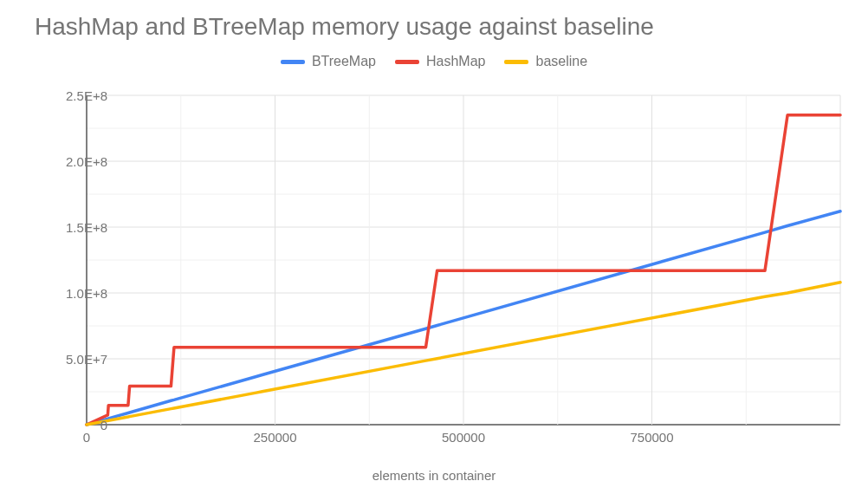  Describe the element at coordinates (60, 161) in the screenshot. I see `y-tick-label: 2.0E+8` at that location.